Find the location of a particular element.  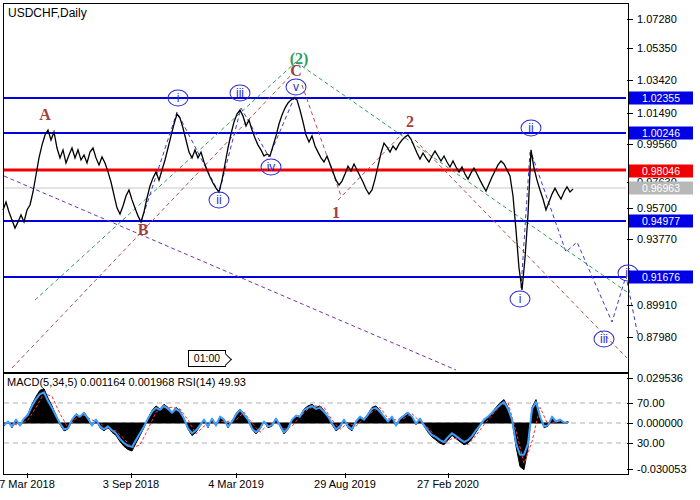

price-axis-label: 0.87980 is located at coordinates (657, 337).